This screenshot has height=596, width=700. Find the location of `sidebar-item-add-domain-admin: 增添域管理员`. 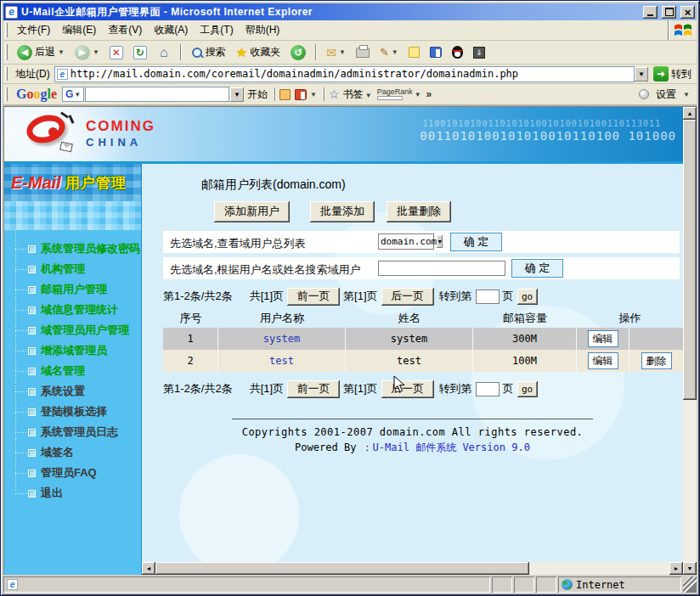

sidebar-item-add-domain-admin: 增添域管理员 is located at coordinates (73, 351).